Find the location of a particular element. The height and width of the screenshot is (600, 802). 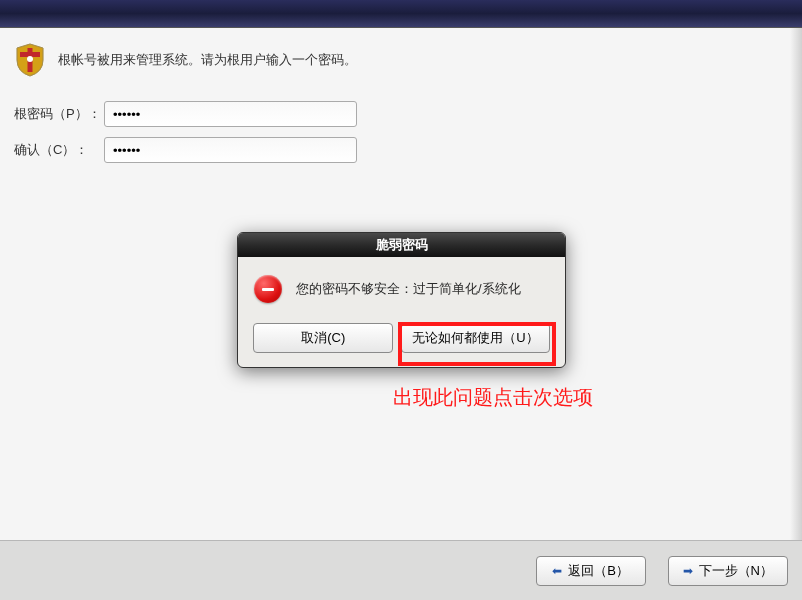

next-button: ➡ 下一步（N） is located at coordinates (728, 571).